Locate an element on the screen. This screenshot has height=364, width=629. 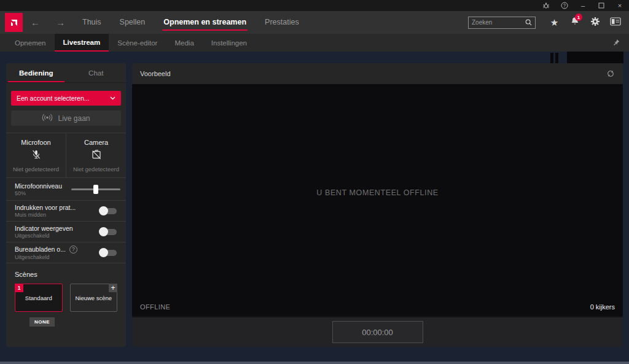
nav-item-opnemen-en-streamen: Opnemen en streamen is located at coordinates (205, 22).